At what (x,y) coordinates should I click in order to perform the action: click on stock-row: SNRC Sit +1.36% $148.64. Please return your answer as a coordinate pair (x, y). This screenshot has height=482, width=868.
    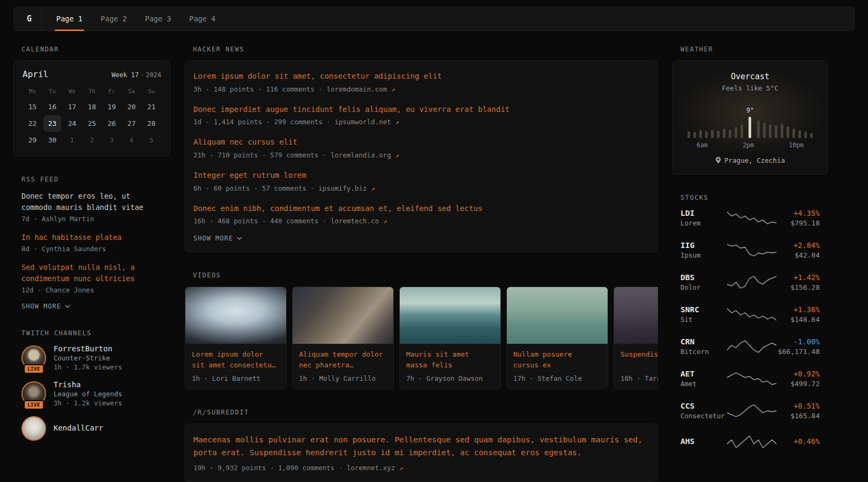
    Looking at the image, I should click on (750, 314).